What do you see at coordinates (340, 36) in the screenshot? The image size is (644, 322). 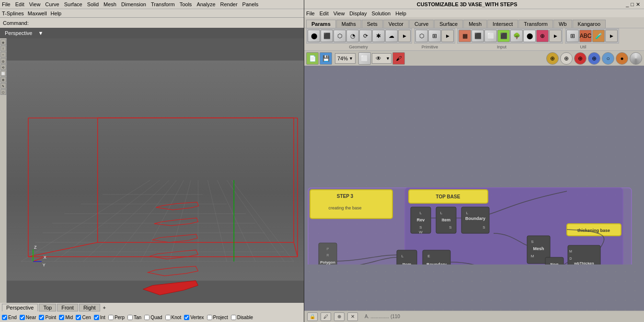 I see `tool-poly: ⬡` at bounding box center [340, 36].